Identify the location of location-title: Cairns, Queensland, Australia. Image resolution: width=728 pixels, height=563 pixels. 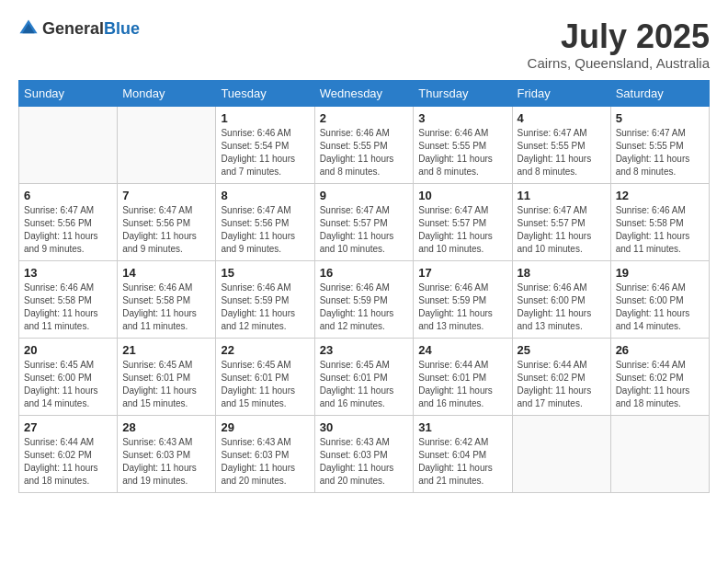
(619, 63).